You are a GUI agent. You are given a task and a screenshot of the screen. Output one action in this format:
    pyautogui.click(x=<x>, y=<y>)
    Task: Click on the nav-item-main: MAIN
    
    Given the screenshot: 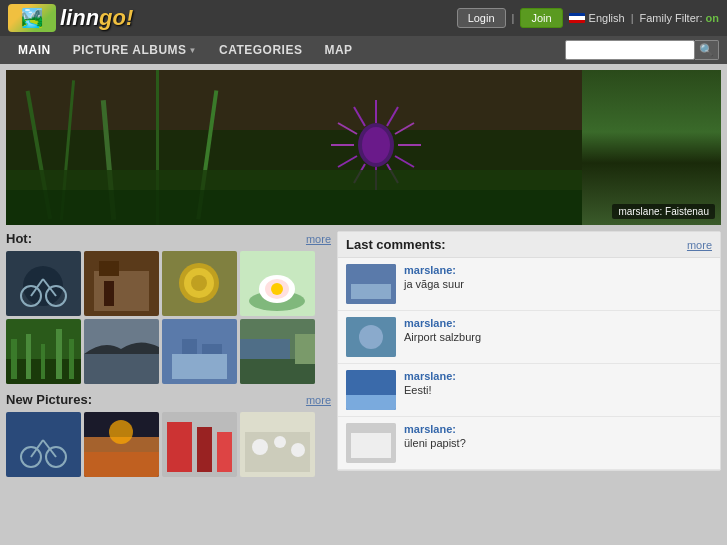 What is the action you would take?
    pyautogui.click(x=34, y=50)
    